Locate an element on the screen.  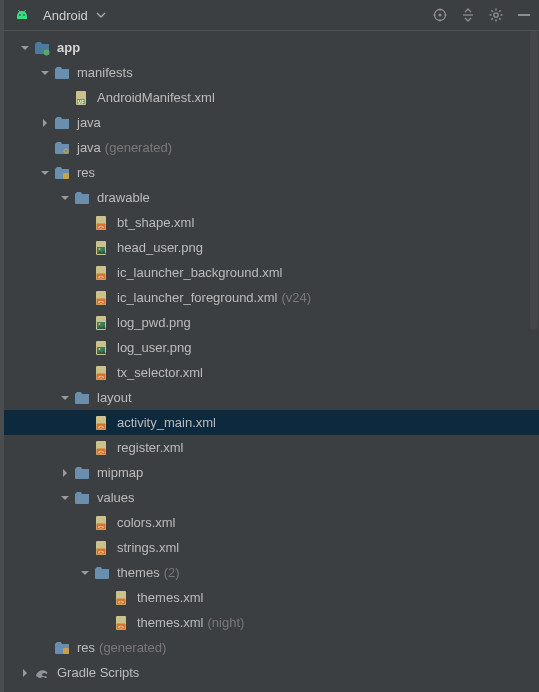
node-label: bt_shape.xml is located at coordinates (156, 222).